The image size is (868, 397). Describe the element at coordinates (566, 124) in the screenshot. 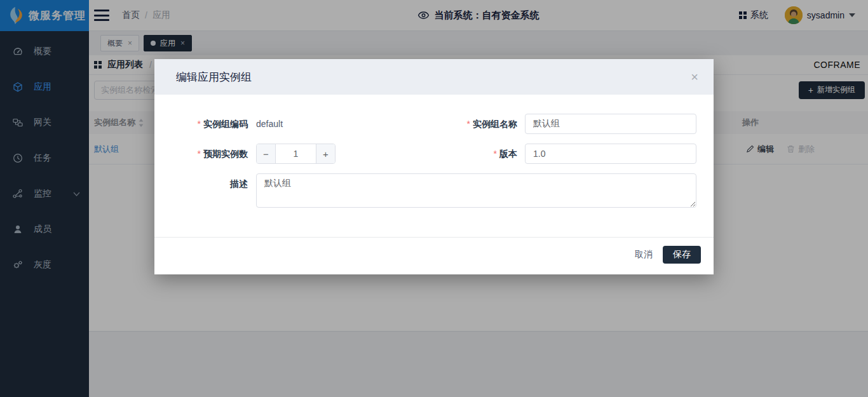

I see `field-instance-group-name: *实例组名称` at that location.